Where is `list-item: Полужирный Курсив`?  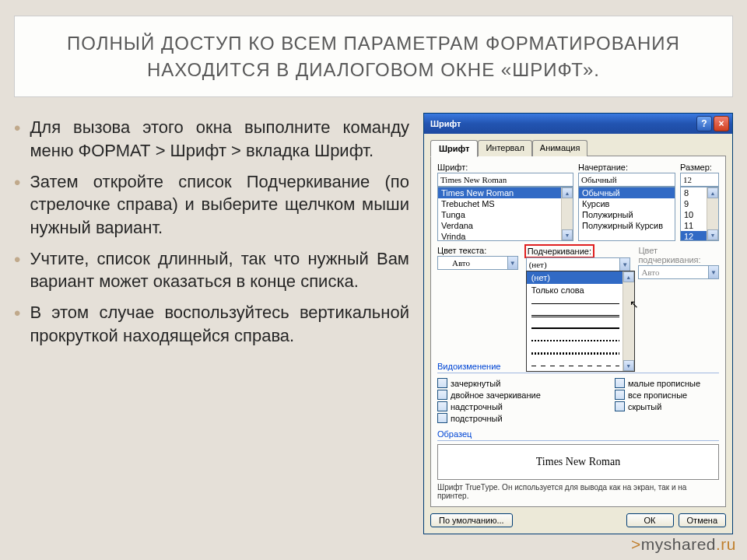 list-item: Полужирный Курсив is located at coordinates (627, 226).